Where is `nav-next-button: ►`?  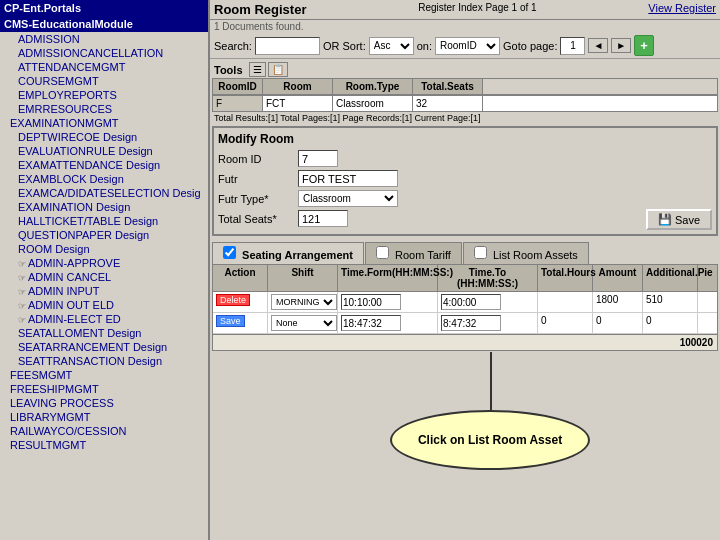
nav-next-button: ► is located at coordinates (621, 46).